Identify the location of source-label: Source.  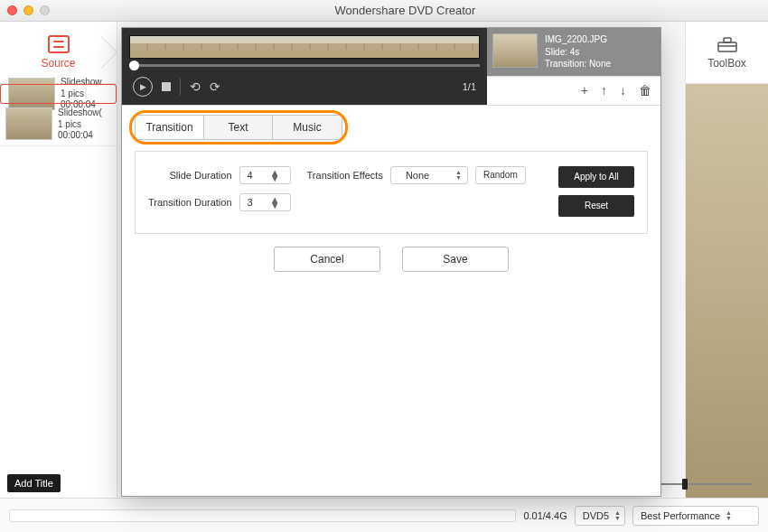
(58, 63).